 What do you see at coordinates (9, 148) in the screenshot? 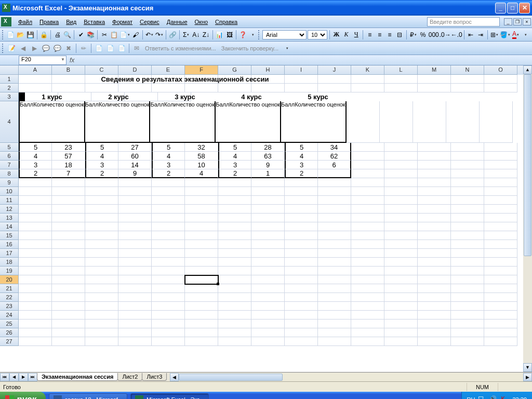
I see `row-header: 5` at bounding box center [9, 148].